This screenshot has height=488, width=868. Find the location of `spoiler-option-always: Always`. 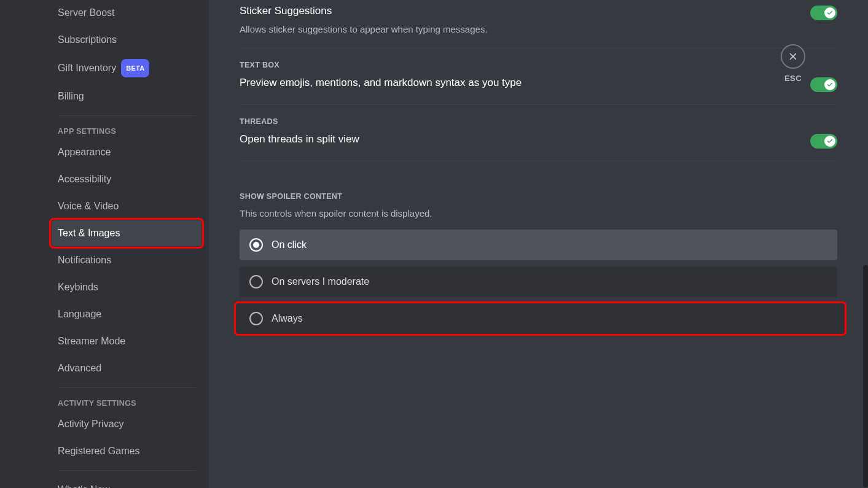

spoiler-option-always: Always is located at coordinates (541, 319).